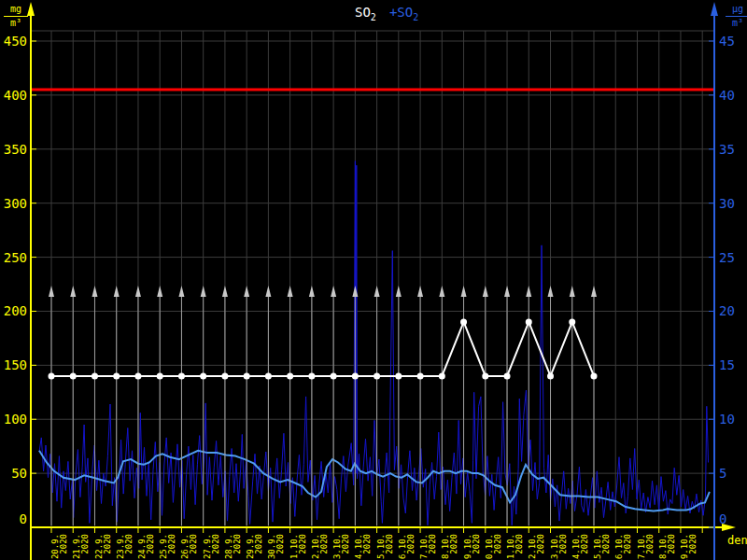 Image resolution: width=747 pixels, height=560 pixels. Describe the element at coordinates (146, 547) in the screenshot. I see `date-label: 24.9.2020` at that location.